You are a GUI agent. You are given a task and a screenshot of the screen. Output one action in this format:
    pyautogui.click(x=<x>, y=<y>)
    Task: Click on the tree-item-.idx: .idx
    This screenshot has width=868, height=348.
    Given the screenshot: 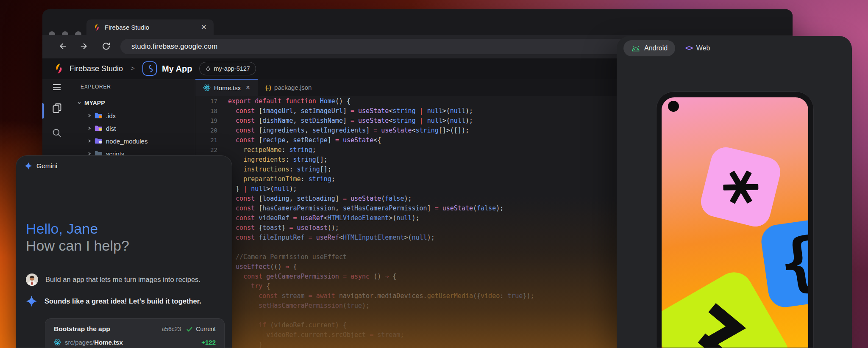 What is the action you would take?
    pyautogui.click(x=133, y=116)
    